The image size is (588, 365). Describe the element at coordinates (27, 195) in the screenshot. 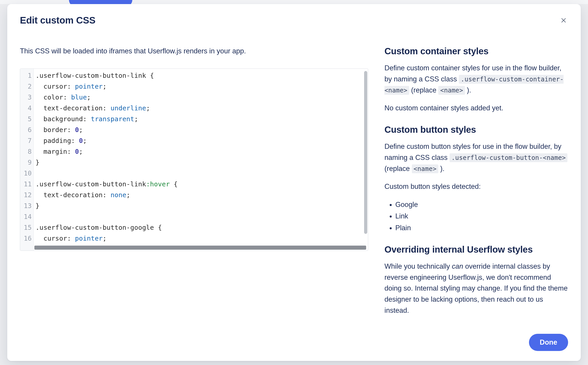

I see `line-number: 12` at that location.